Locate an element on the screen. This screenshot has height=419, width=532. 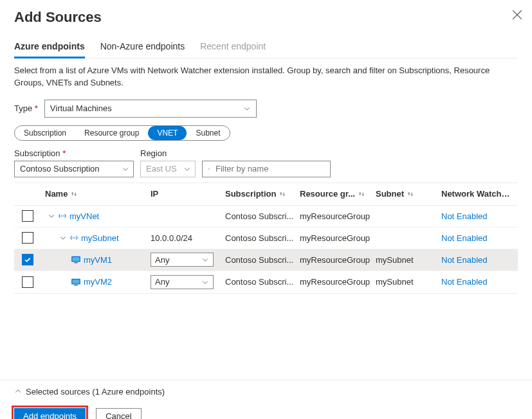
col-rg-label: Resource gr... is located at coordinates (327, 194).